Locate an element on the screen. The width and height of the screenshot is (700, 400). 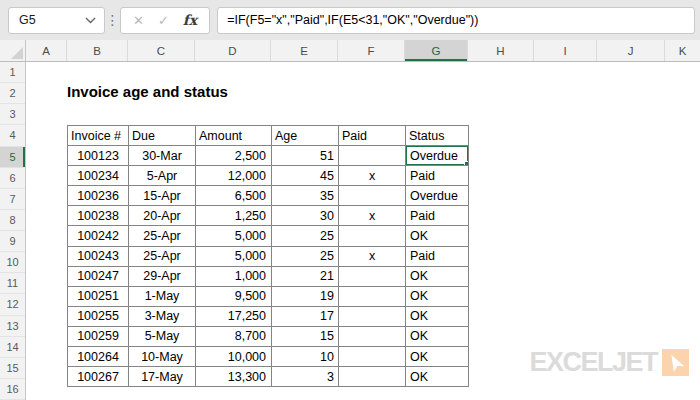
formula-bar-drag-handle-icon: ⋮ is located at coordinates (112, 20).